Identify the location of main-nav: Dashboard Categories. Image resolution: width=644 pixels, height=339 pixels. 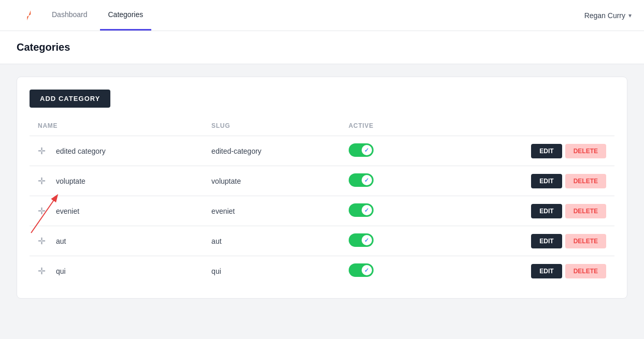
(97, 16).